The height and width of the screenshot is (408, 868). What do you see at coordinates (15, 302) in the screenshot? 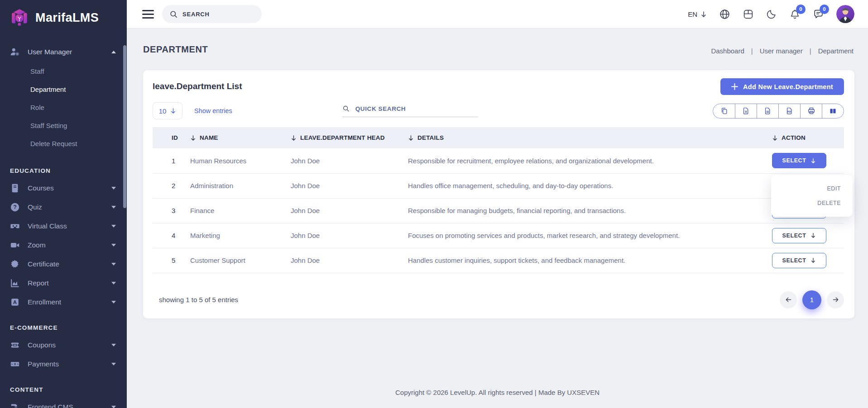
I see `svg-text: A` at bounding box center [15, 302].